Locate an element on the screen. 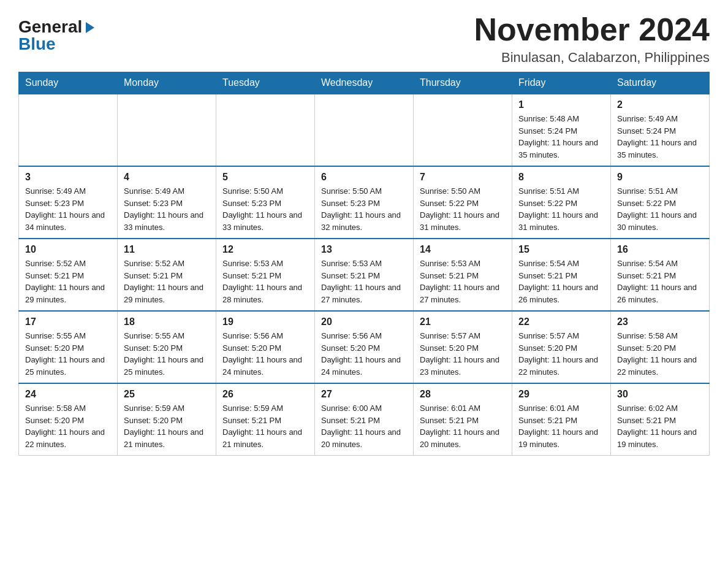  day-number: 27 is located at coordinates (364, 394).